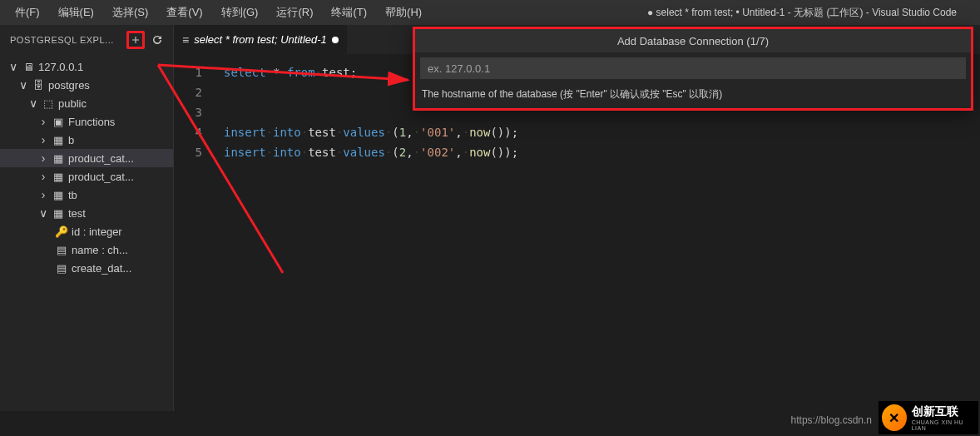 The height and width of the screenshot is (436, 980). Describe the element at coordinates (832, 420) in the screenshot. I see `status-bar: https://blog.csdn.n` at that location.